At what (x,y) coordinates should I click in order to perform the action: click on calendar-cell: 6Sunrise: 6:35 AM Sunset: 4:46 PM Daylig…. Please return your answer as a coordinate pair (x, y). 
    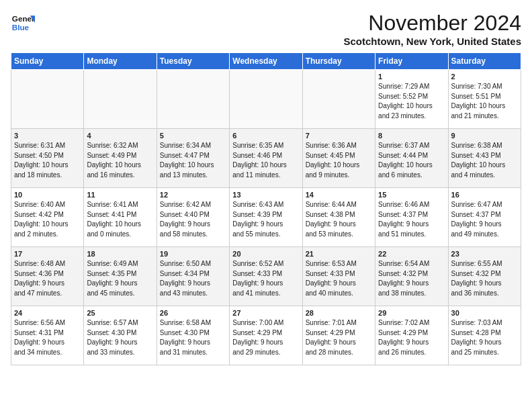
    Looking at the image, I should click on (266, 158).